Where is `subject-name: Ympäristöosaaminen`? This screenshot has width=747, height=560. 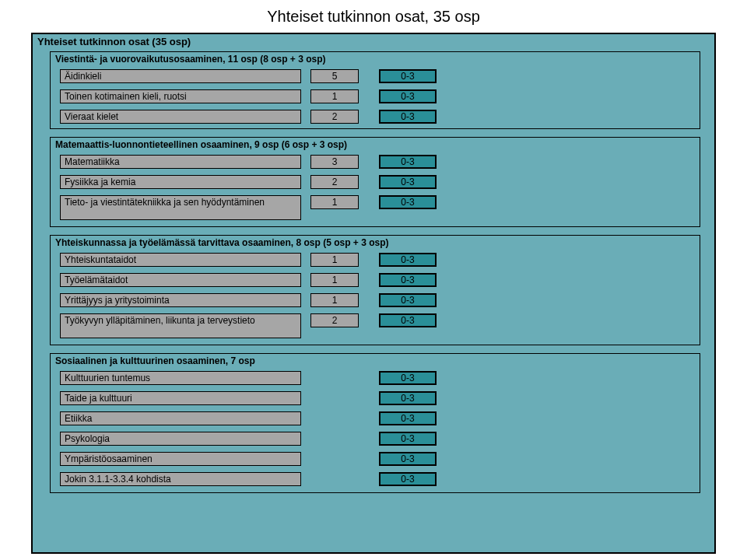
subject-name: Ympäristöosaaminen is located at coordinates (181, 459).